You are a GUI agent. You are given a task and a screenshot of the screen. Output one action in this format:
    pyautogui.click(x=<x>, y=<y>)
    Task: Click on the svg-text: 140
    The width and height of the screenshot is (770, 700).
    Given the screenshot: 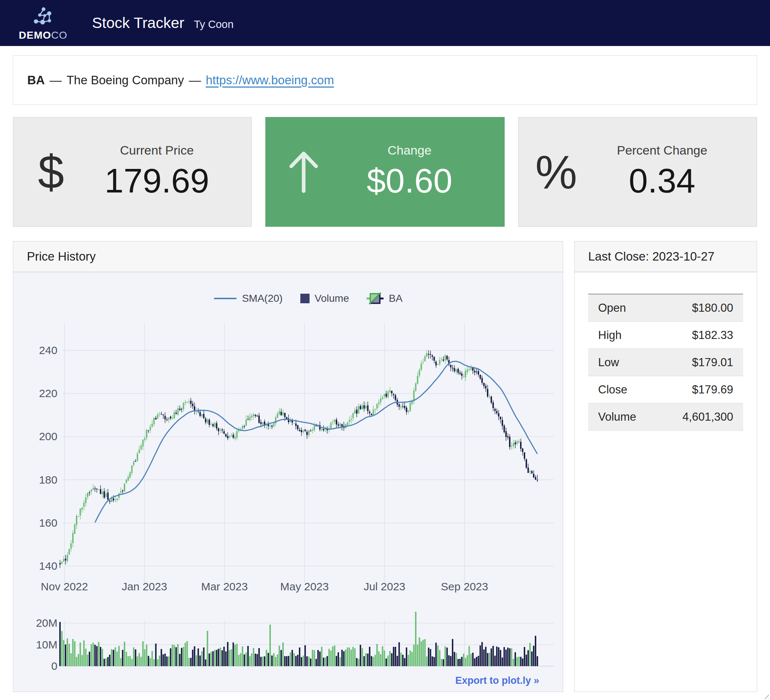 What is the action you would take?
    pyautogui.click(x=48, y=566)
    